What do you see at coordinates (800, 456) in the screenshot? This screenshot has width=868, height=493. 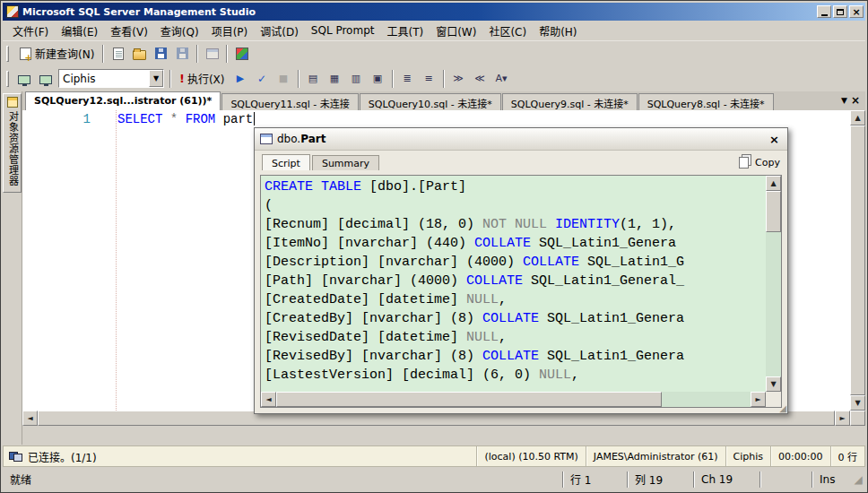 I see `status-elapsed-time: 00:00:00` at bounding box center [800, 456].